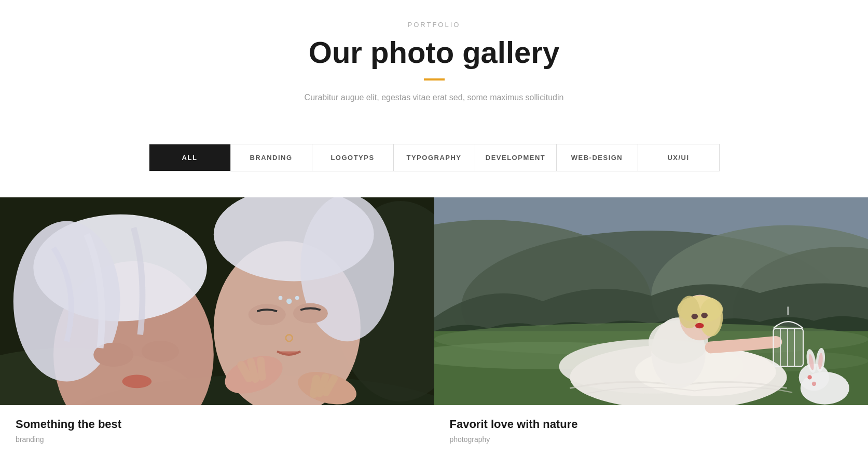 Image resolution: width=868 pixels, height=469 pixels. What do you see at coordinates (217, 424) in the screenshot?
I see `gallery-item-title-1: Something the best` at bounding box center [217, 424].